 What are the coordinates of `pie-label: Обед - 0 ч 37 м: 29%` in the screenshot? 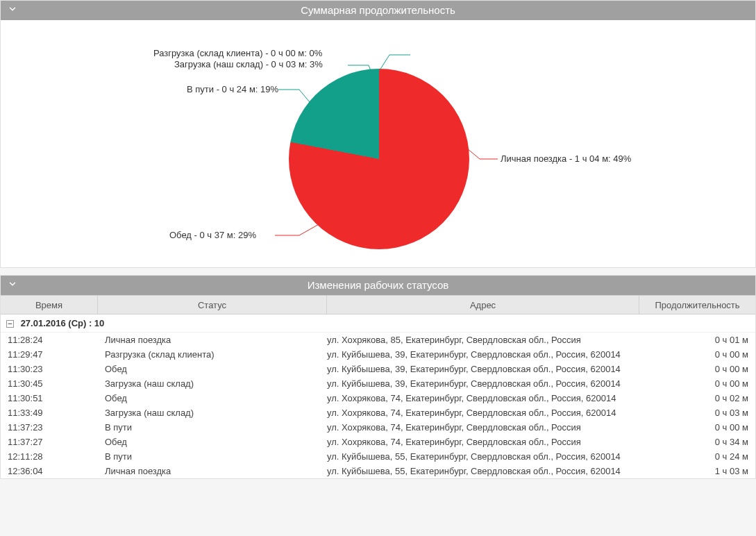 It's located at (212, 235).